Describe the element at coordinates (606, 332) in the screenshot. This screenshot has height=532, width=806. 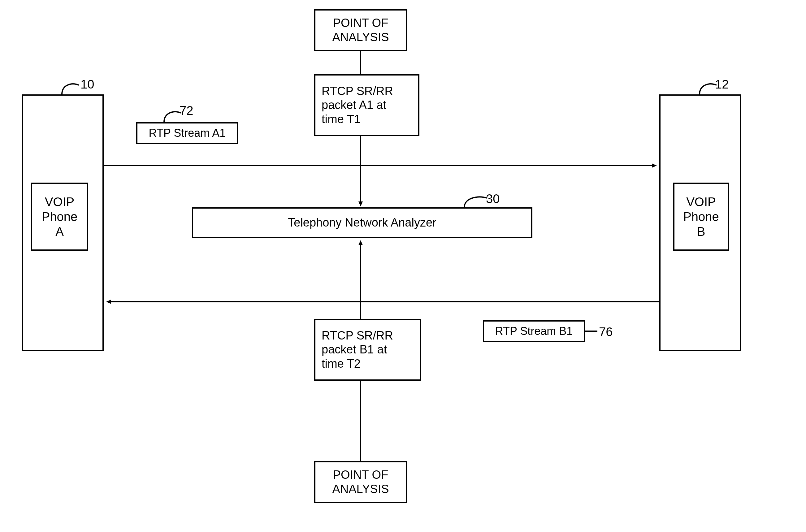
I see `ref-stream-b: 76` at that location.